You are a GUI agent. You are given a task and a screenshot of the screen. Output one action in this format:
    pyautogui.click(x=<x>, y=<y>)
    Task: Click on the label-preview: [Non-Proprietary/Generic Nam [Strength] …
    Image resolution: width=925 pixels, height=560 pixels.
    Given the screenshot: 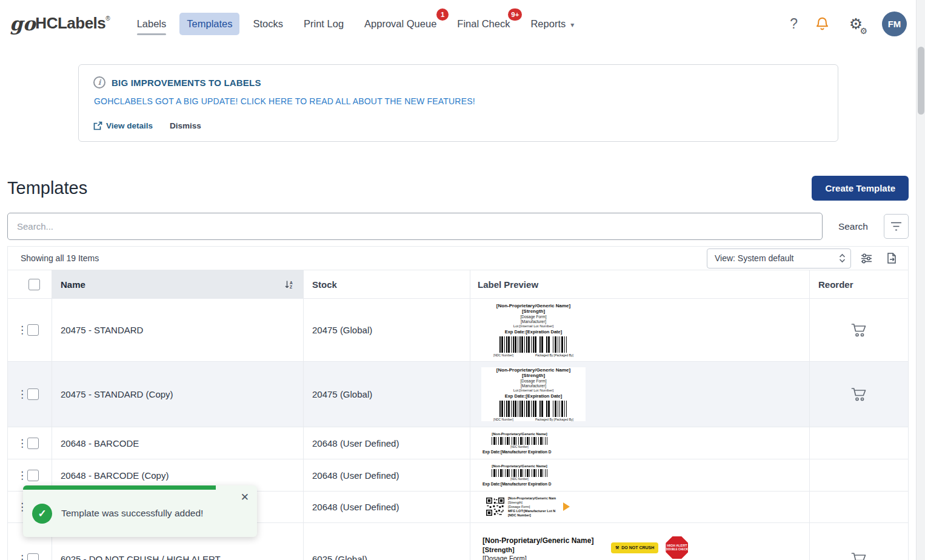 What is the action you would take?
    pyautogui.click(x=528, y=507)
    